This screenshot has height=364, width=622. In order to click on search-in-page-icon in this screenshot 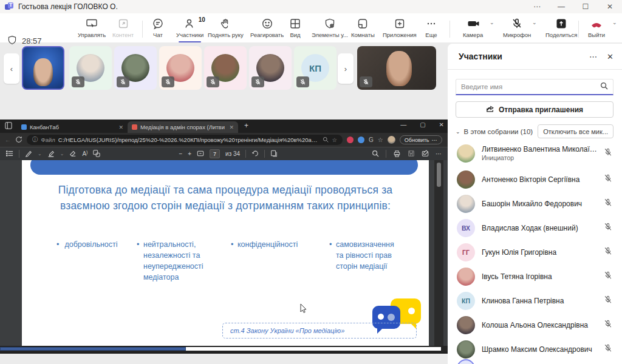, I will do `click(326, 140)`.